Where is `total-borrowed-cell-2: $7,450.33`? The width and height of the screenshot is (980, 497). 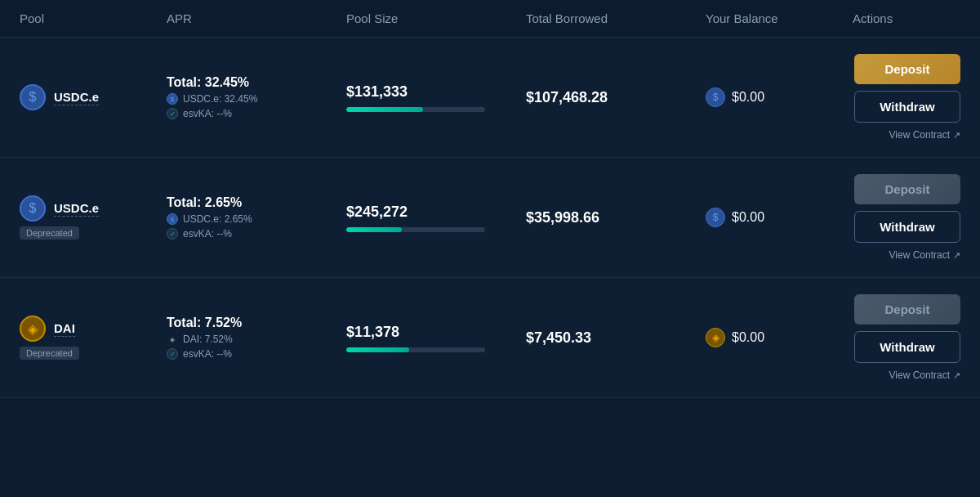 total-borrowed-cell-2: $7,450.33 is located at coordinates (616, 338).